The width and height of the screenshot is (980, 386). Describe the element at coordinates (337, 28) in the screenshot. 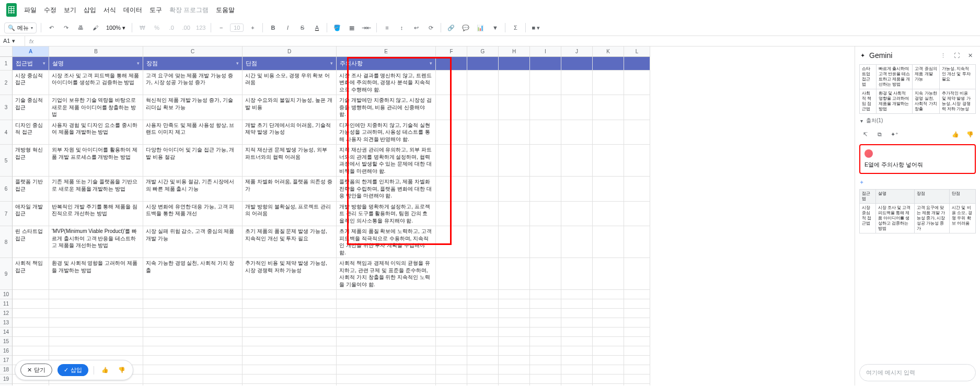

I see `fill-color-button: 🪣` at that location.